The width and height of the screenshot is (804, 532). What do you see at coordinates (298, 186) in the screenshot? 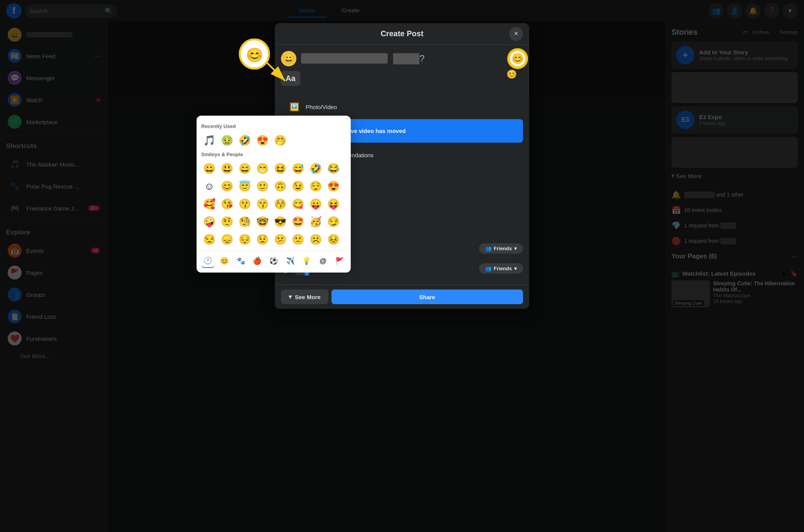
I see `emoji-wink: 😉` at bounding box center [298, 186].